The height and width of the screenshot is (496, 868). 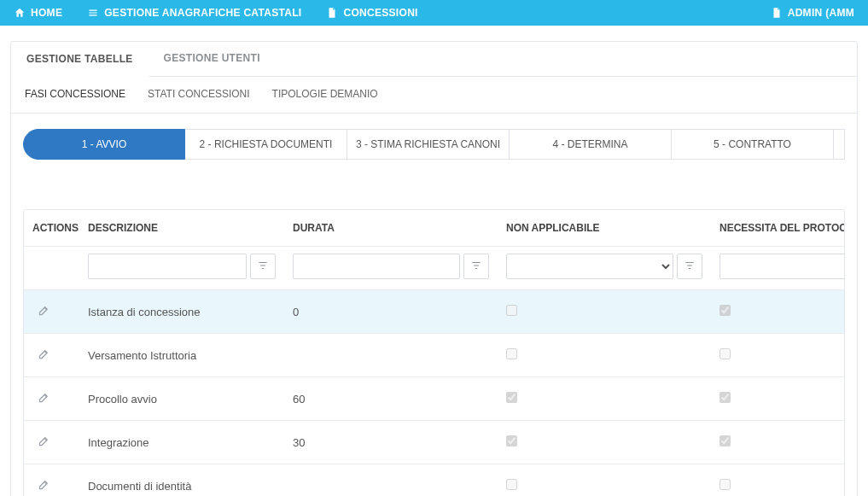 What do you see at coordinates (376, 266) in the screenshot?
I see `filter-durata-input` at bounding box center [376, 266].